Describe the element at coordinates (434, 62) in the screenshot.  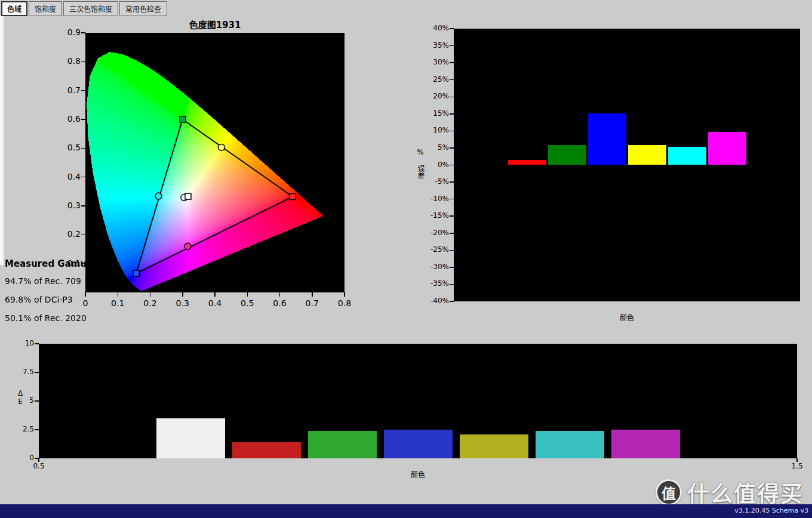
I see `tick-label: 30%` at that location.